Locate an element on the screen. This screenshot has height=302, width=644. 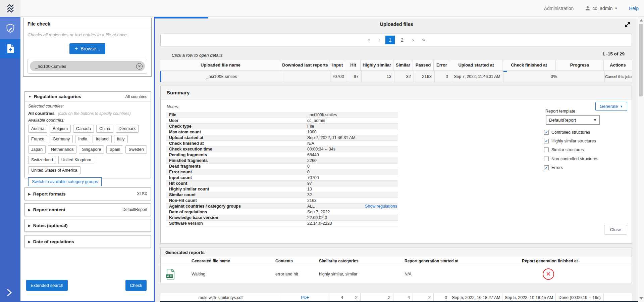
uploaded-file-row: mols-with-similaritys.sdf PDF 4 2 2 4 2 … is located at coordinates (396, 298).